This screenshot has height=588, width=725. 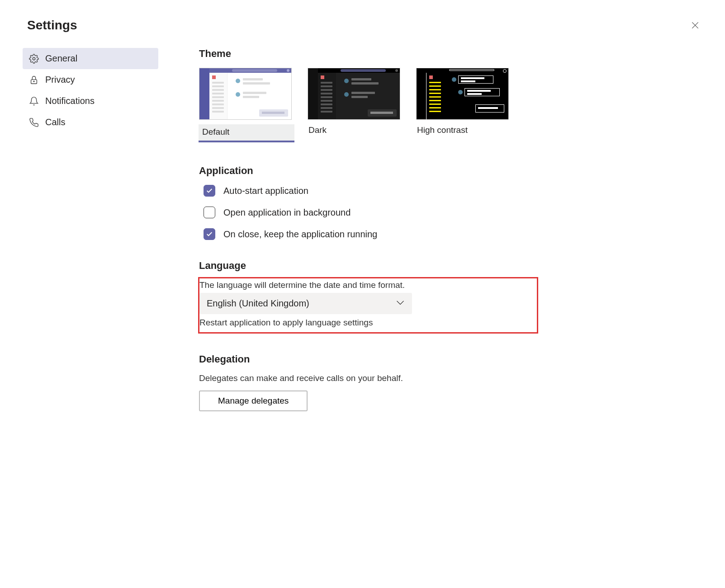 I want to click on language-restart-note: Restart application to apply language se…, so click(x=366, y=323).